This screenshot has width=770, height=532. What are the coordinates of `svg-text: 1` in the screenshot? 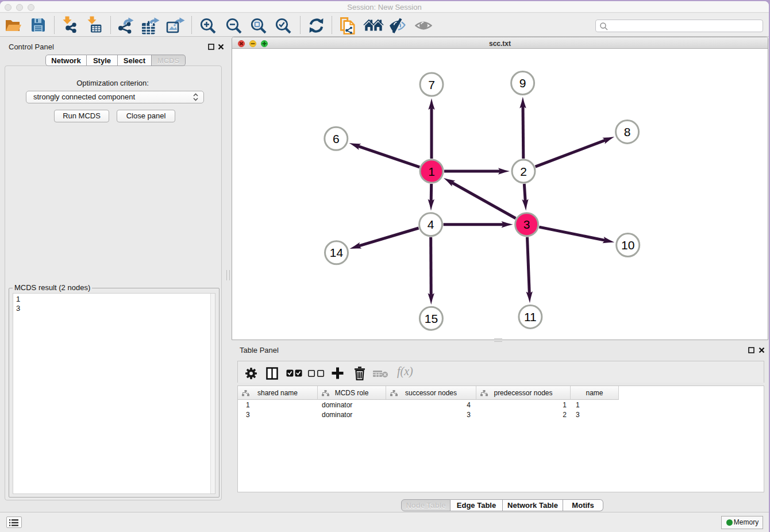 It's located at (432, 171).